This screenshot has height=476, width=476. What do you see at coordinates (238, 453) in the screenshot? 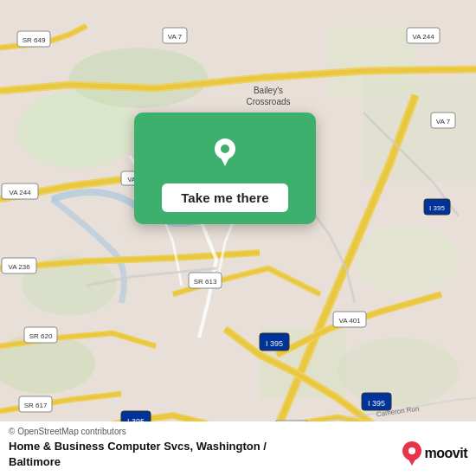
I see `location-info: Home & Business Computer Svcs, Washingto…` at bounding box center [238, 453].